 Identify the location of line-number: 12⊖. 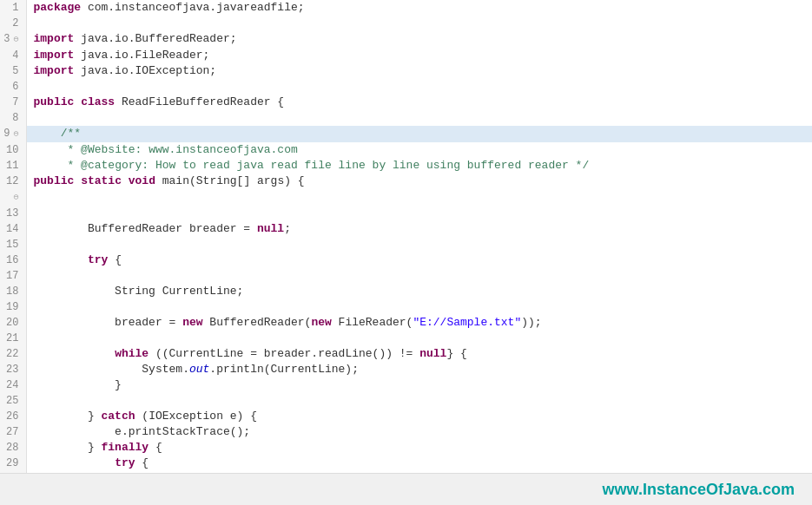
(13, 189).